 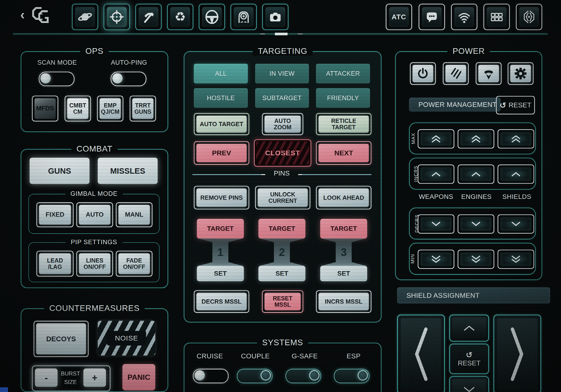 I want to click on engines-decrs-button, so click(x=476, y=224).